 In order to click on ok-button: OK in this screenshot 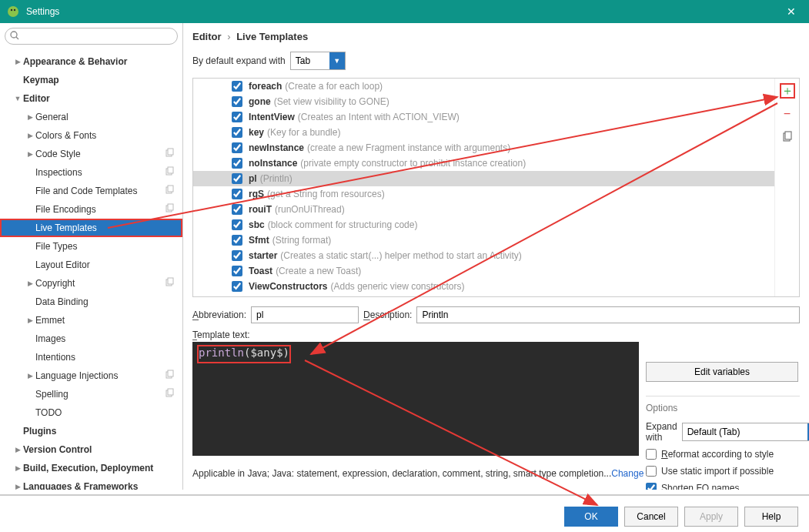, I will do `click(591, 517)`.